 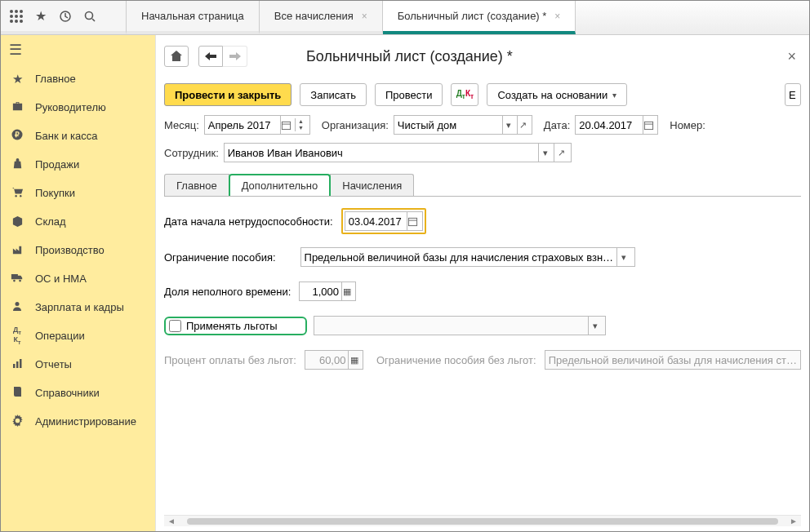 What do you see at coordinates (78, 307) in the screenshot?
I see `sidebar-item-hr: Зарплата и кадры` at bounding box center [78, 307].